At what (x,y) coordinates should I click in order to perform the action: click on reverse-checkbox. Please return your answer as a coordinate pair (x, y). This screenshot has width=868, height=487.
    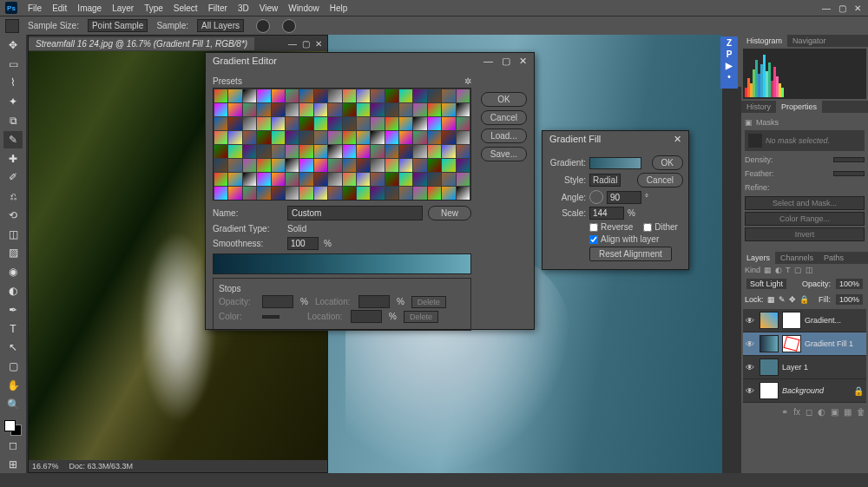
    Looking at the image, I should click on (594, 227).